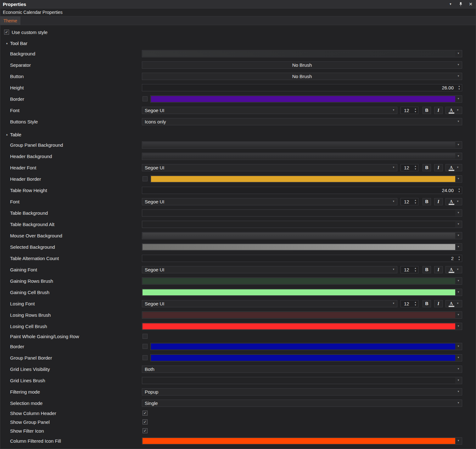 The height and width of the screenshot is (449, 476). Describe the element at coordinates (145, 431) in the screenshot. I see `table-show-filter-icon-checkbox: ✓` at that location.